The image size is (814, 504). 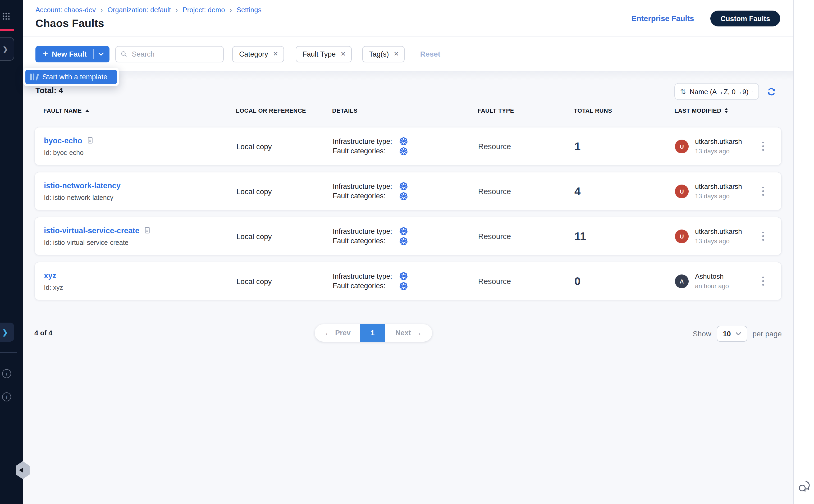 I want to click on page-header: Account: chaos-dev › Organization: defau…, so click(x=408, y=19).